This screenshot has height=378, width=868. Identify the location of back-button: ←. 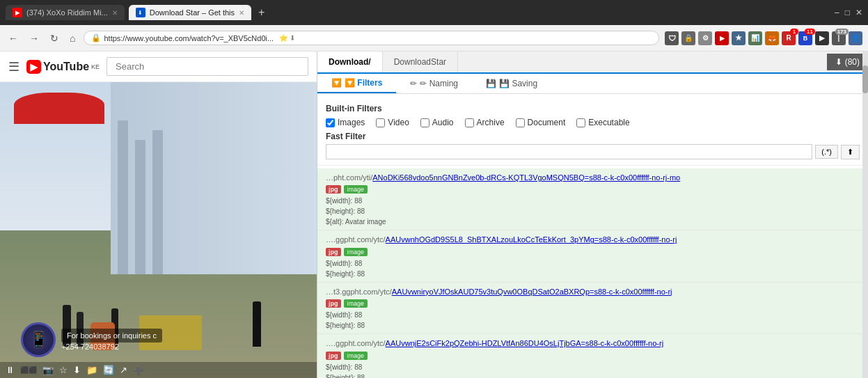
(13, 38).